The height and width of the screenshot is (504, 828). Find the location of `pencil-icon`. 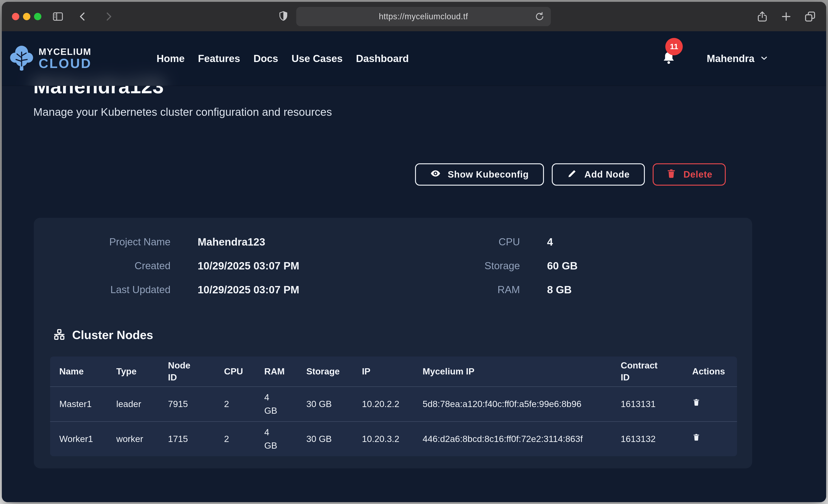

pencil-icon is located at coordinates (572, 174).